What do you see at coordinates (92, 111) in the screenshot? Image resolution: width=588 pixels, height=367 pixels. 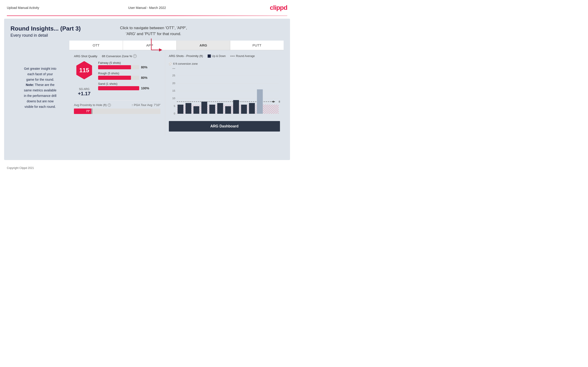 I see `proximity-cursor` at bounding box center [92, 111].